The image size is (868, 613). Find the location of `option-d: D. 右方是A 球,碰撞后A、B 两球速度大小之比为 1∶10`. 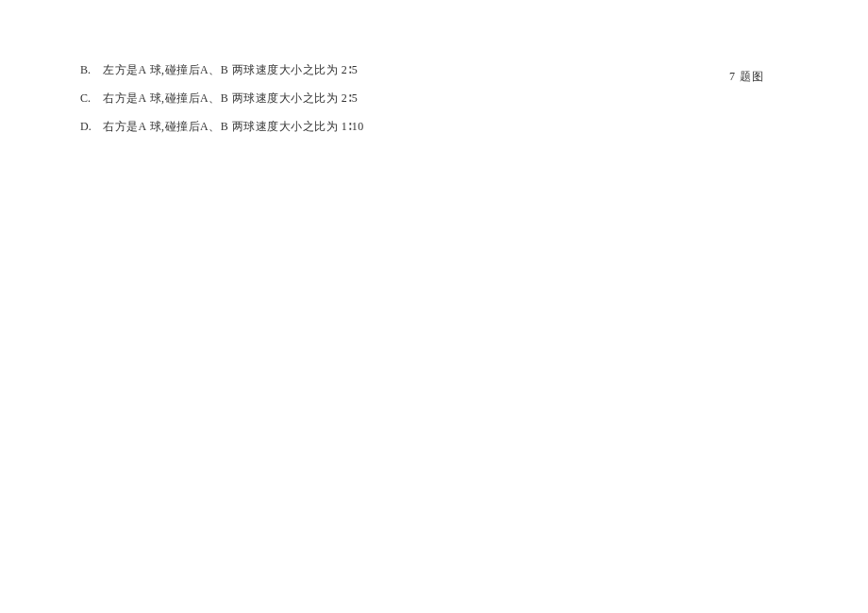

option-d: D. 右方是A 球,碰撞后A、B 两球速度大小之比为 1∶10 is located at coordinates (434, 126).